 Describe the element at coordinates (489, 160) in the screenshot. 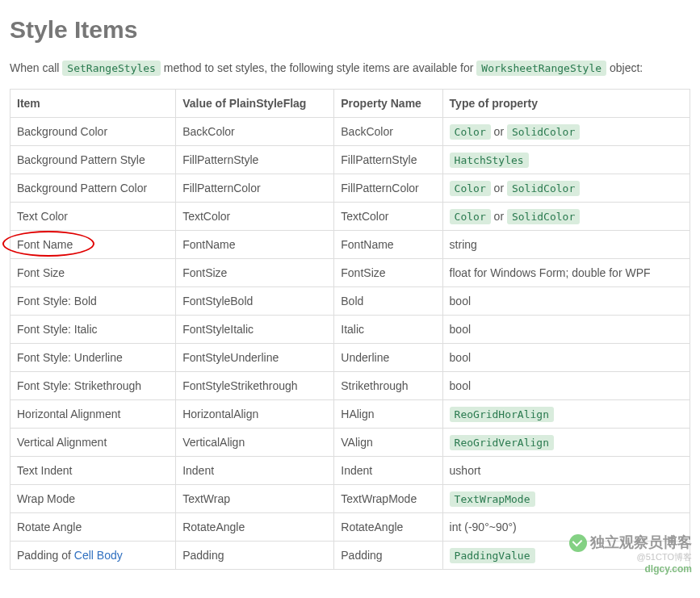

I see `type-code: HatchStyles` at that location.